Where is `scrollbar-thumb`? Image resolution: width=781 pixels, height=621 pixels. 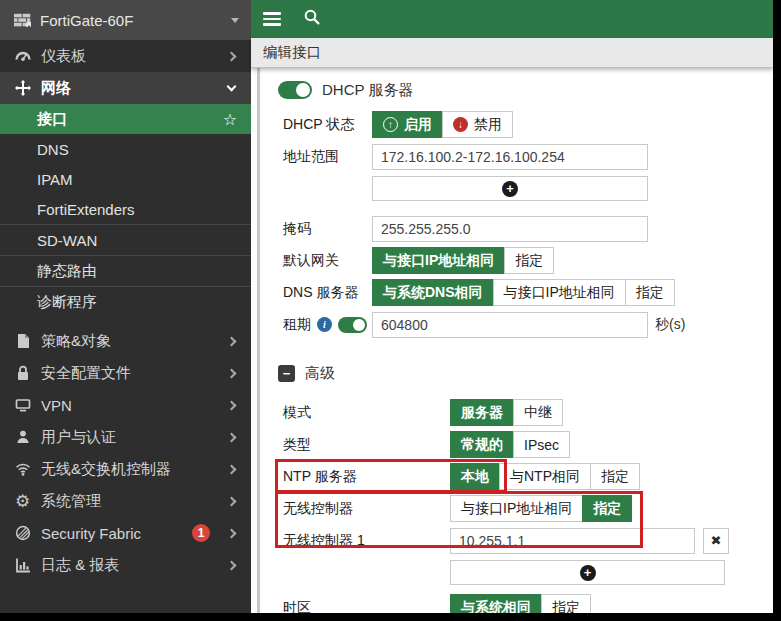
scrollbar-thumb is located at coordinates (258, 340).